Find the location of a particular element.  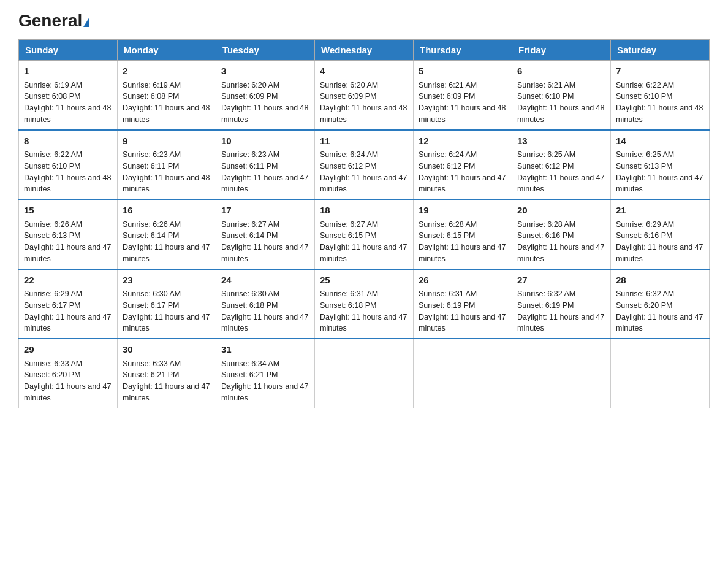

calendar-day-cell: 12Sunrise: 6:24 AMSunset: 6:12 PMDayligh… is located at coordinates (463, 165).